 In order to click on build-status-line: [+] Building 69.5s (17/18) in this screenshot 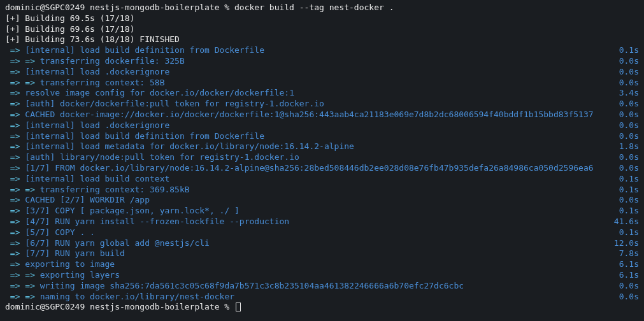, I will do `click(322, 19)`.